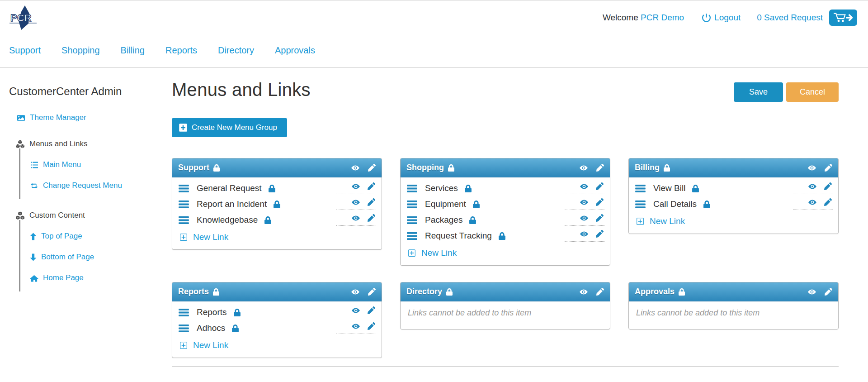 The height and width of the screenshot is (382, 868). Describe the element at coordinates (424, 291) in the screenshot. I see `menu-group-title: Directory` at that location.